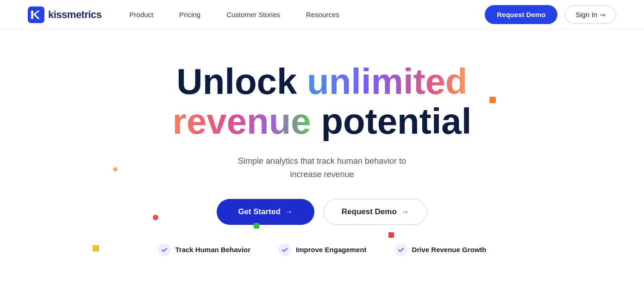  I want to click on hero-demo-label: Request Demo, so click(369, 212).